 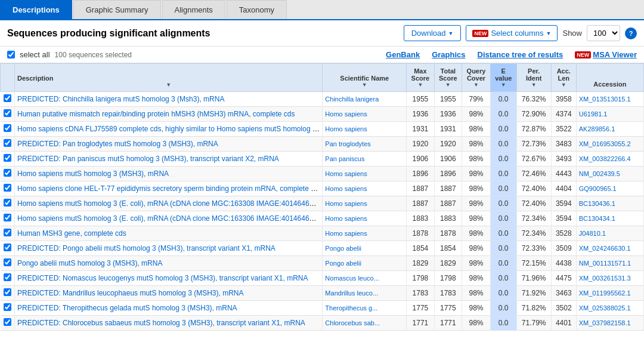 I want to click on description-link: PREDICTED: Chinchilla lanigera mutS homo…, so click(x=120, y=99).